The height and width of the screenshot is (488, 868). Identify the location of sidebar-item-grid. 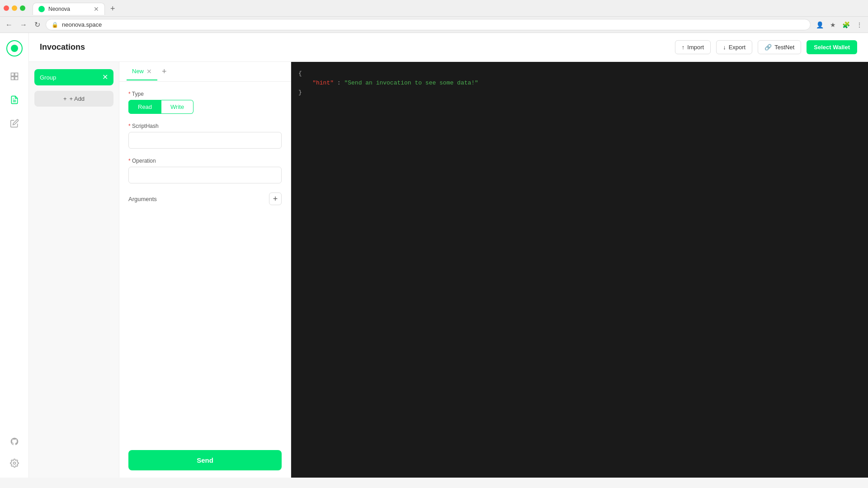
(14, 76).